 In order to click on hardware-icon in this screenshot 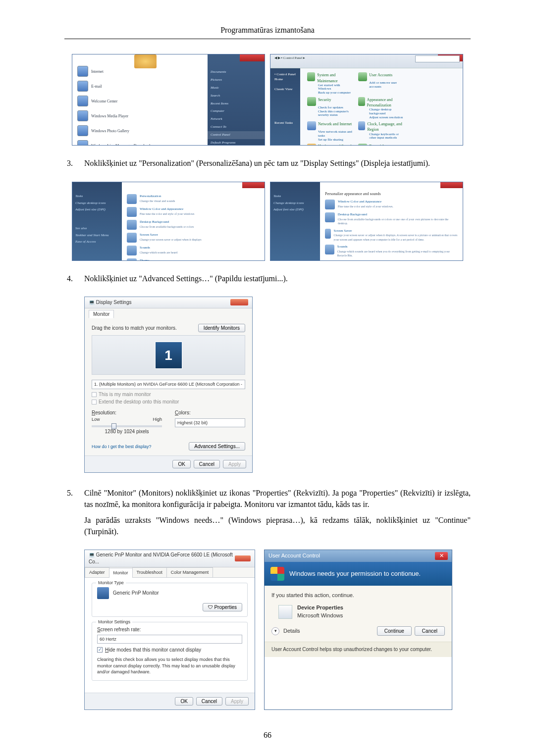, I will do `click(312, 145)`.